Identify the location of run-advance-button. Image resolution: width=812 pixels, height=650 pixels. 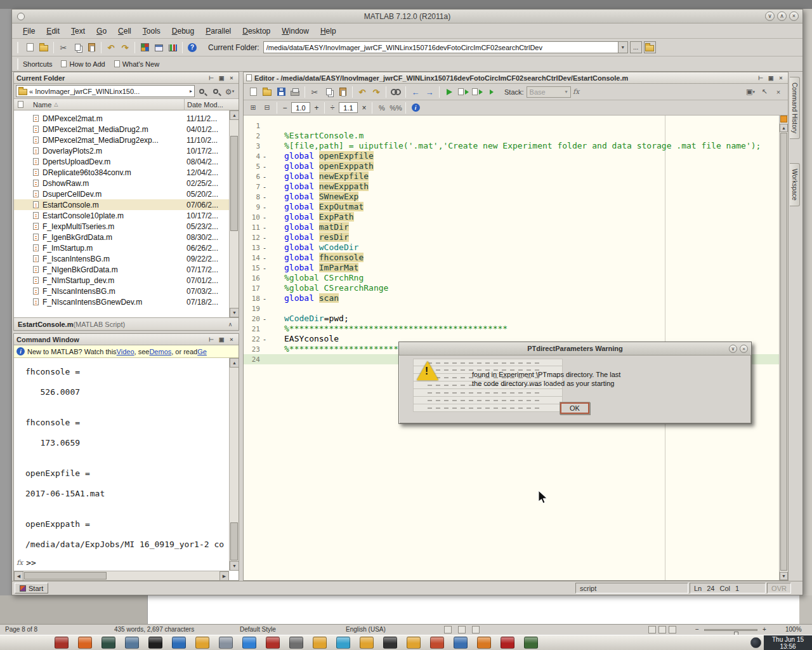
(477, 92).